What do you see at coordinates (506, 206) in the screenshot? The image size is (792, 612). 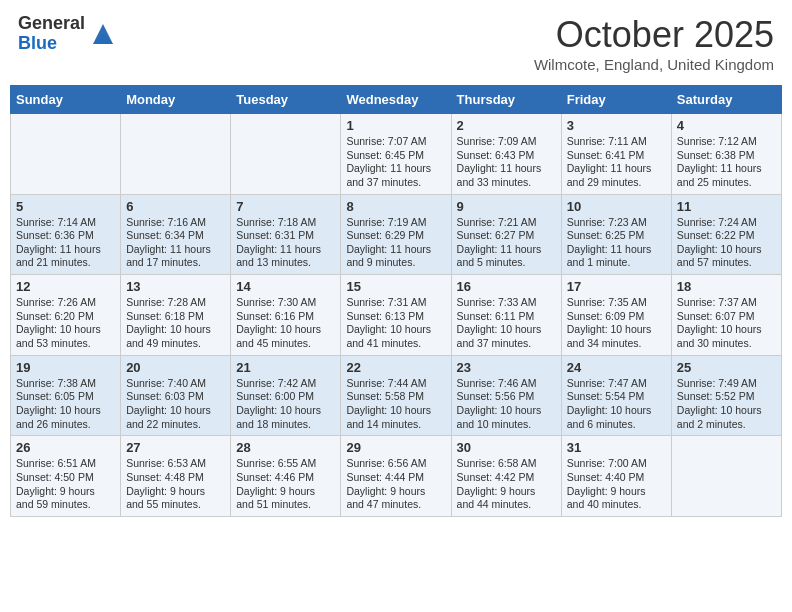 I see `day-number: 9` at bounding box center [506, 206].